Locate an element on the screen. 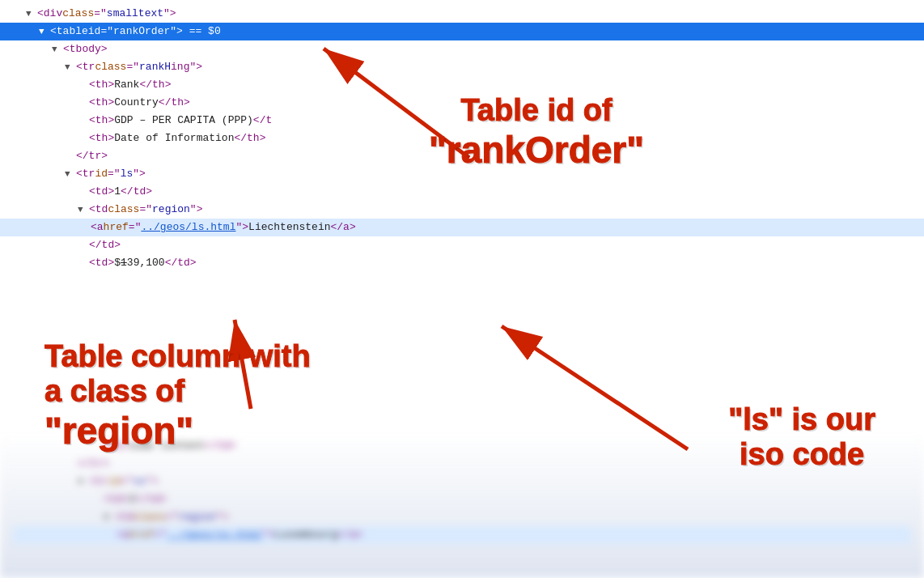  code-line-tbody: ▼ <tbody> is located at coordinates (462, 49).